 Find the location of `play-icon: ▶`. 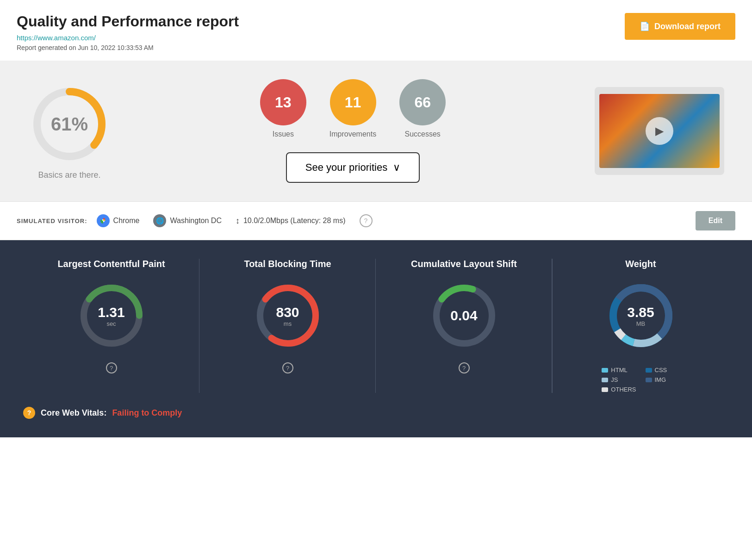

play-icon: ▶ is located at coordinates (659, 131).